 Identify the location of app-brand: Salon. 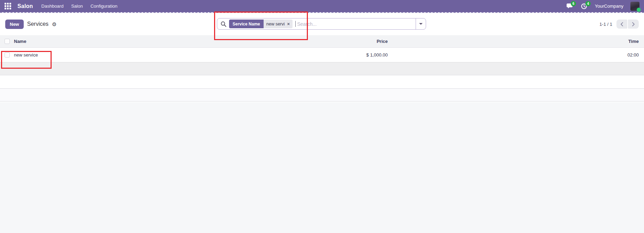
(25, 6).